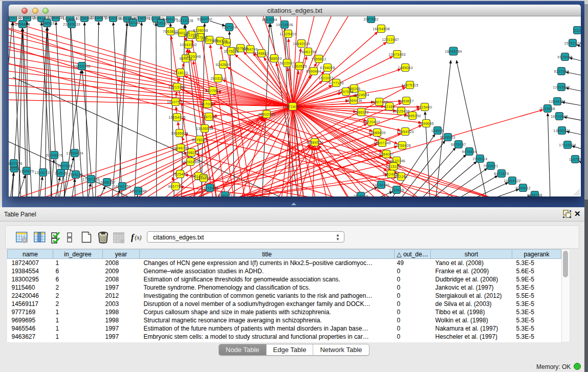 This screenshot has width=588, height=372. What do you see at coordinates (313, 72) in the screenshot?
I see `svg-text: 8990444` at bounding box center [313, 72].